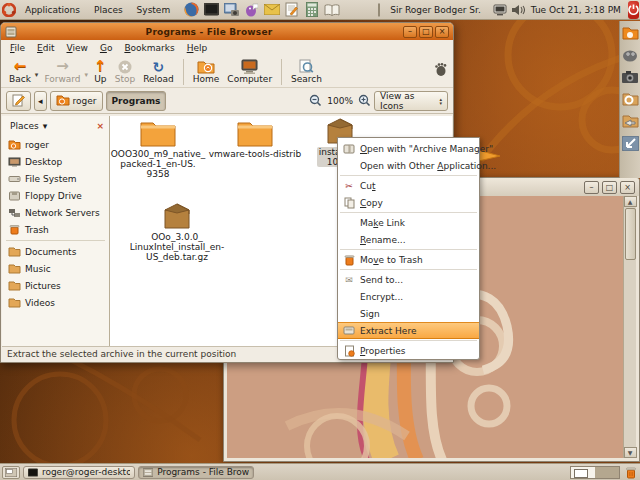 The image size is (640, 480). Describe the element at coordinates (408, 260) in the screenshot. I see `menu-item-move-to-trash: Move to Trash` at that location.